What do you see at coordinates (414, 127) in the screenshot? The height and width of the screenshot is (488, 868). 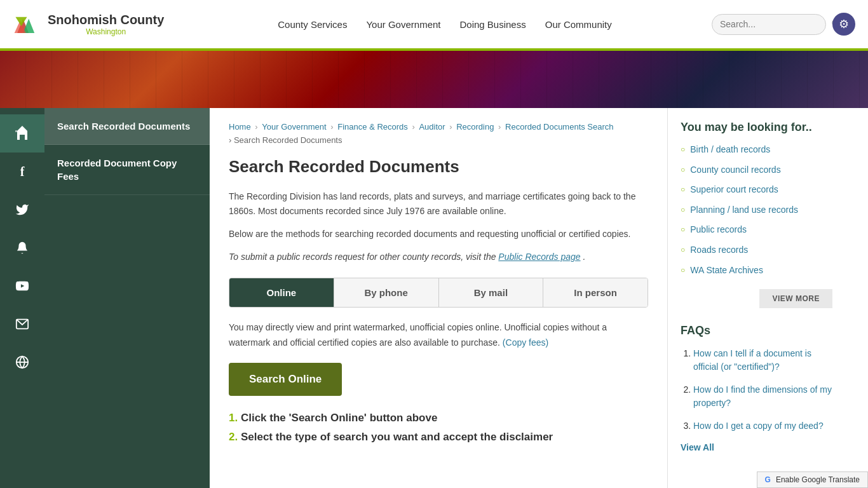 I see `breadcrumb-separator3: ›` at bounding box center [414, 127].